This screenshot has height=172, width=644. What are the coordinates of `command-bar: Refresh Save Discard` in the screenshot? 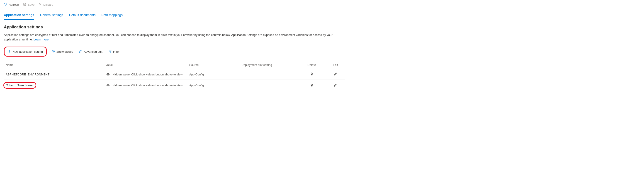 It's located at (174, 5).